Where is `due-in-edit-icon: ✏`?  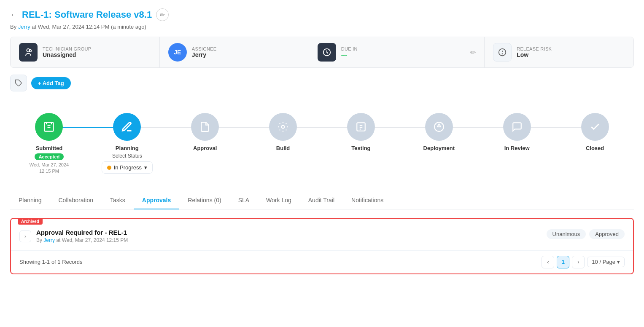
due-in-edit-icon: ✏ is located at coordinates (473, 52).